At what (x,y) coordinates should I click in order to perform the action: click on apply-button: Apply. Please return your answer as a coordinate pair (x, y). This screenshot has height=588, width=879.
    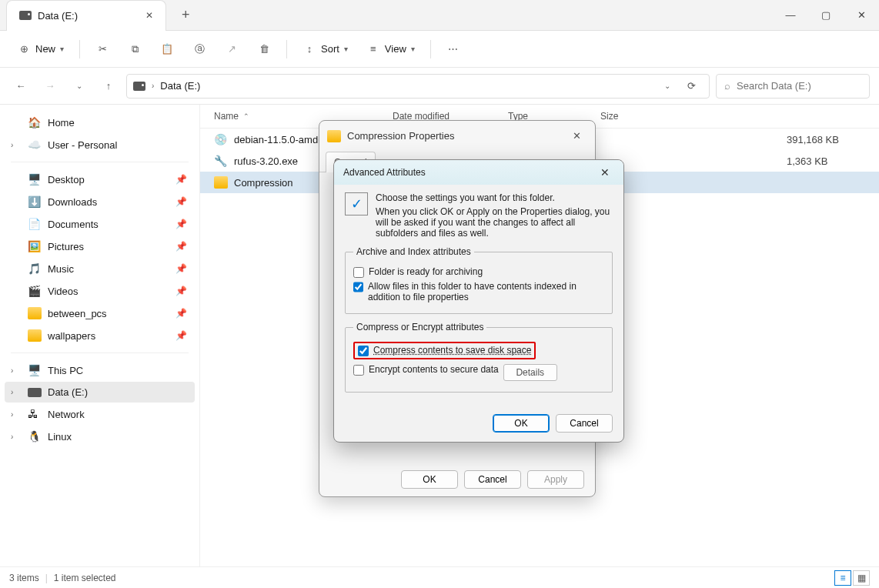
    Looking at the image, I should click on (556, 479).